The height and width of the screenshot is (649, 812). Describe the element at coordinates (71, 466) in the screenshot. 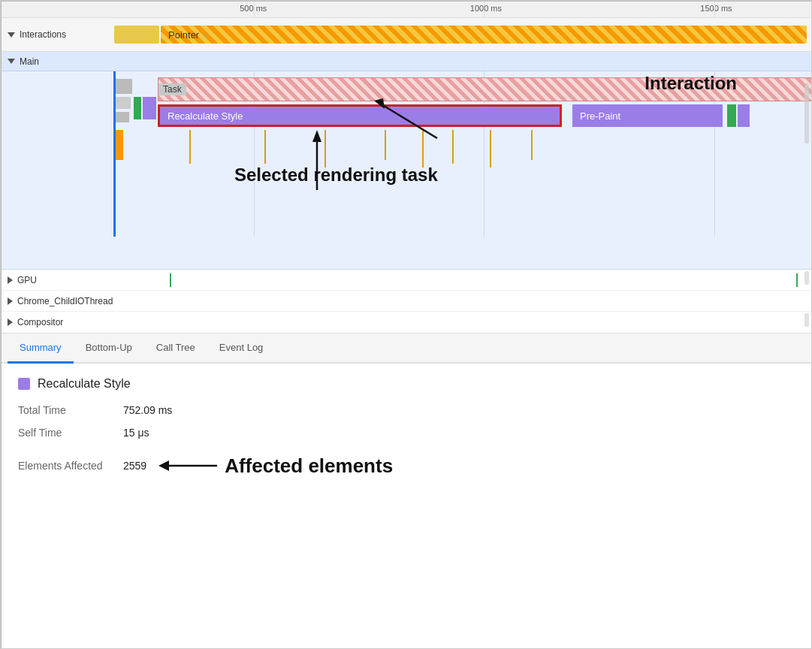

I see `elements-affected-label: Elements Affected` at that location.